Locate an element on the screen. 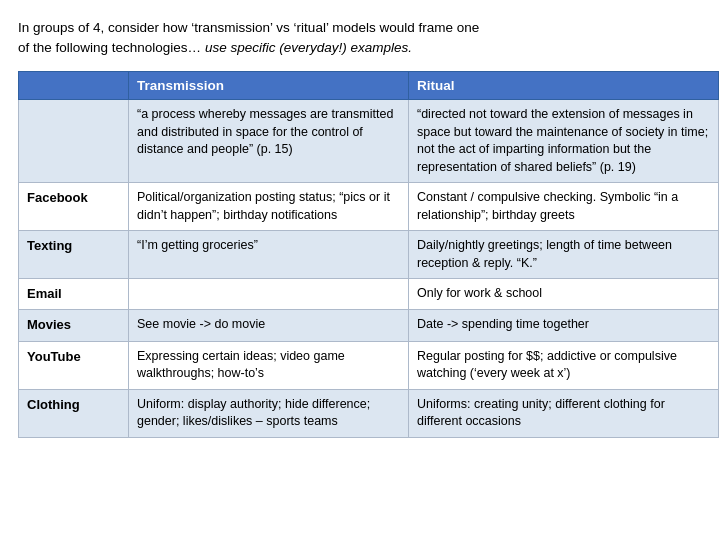 This screenshot has width=720, height=540. row-transmission: Expressing certain ideas; video game wal… is located at coordinates (269, 365).